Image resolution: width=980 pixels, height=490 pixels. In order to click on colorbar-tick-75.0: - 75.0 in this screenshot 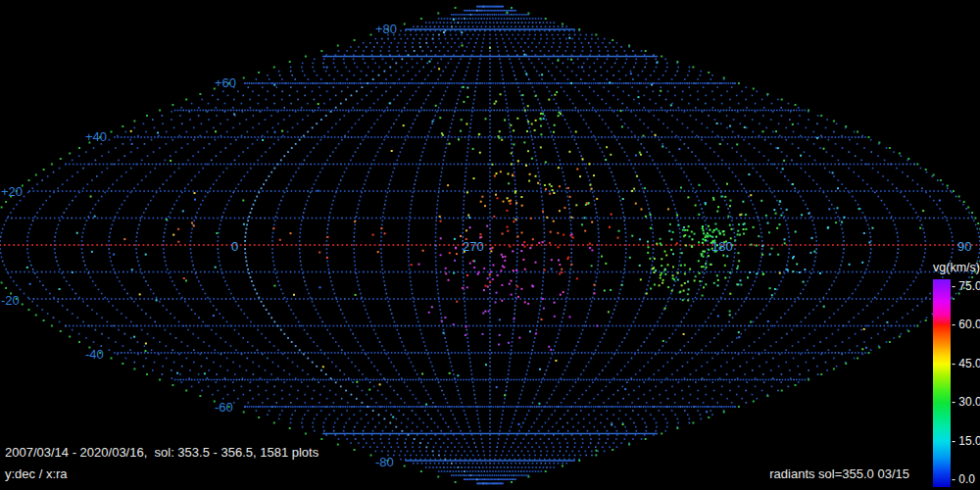, I will do `click(966, 286)`.